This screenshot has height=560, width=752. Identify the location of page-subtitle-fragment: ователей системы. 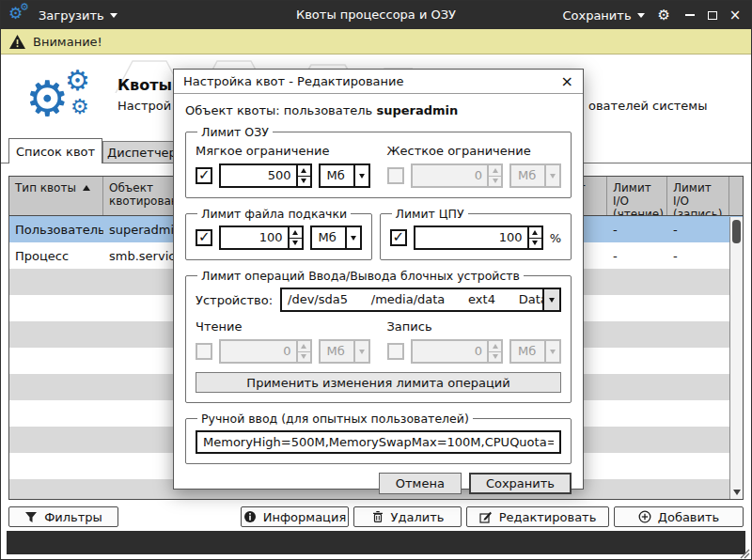
(648, 105).